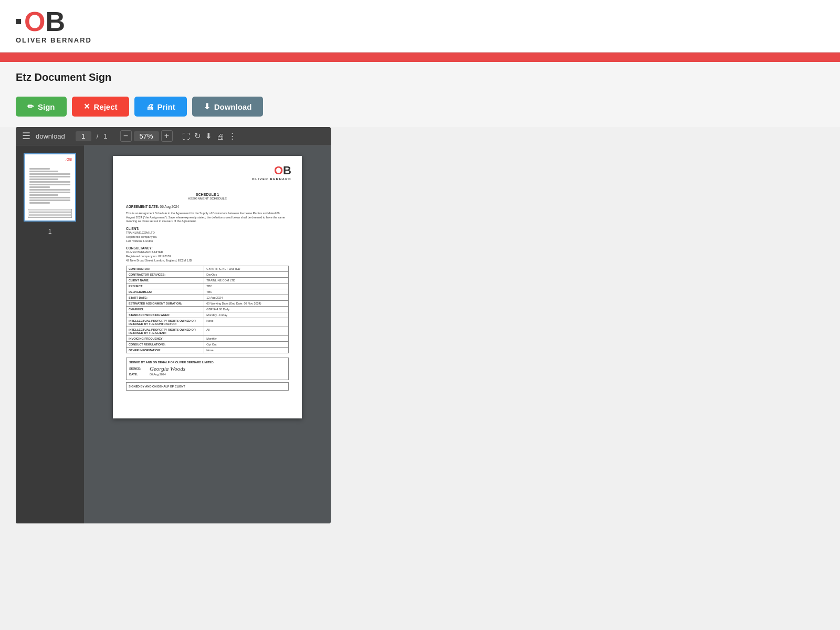 This screenshot has height=630, width=840. I want to click on table-cell-value: Monthly, so click(247, 339).